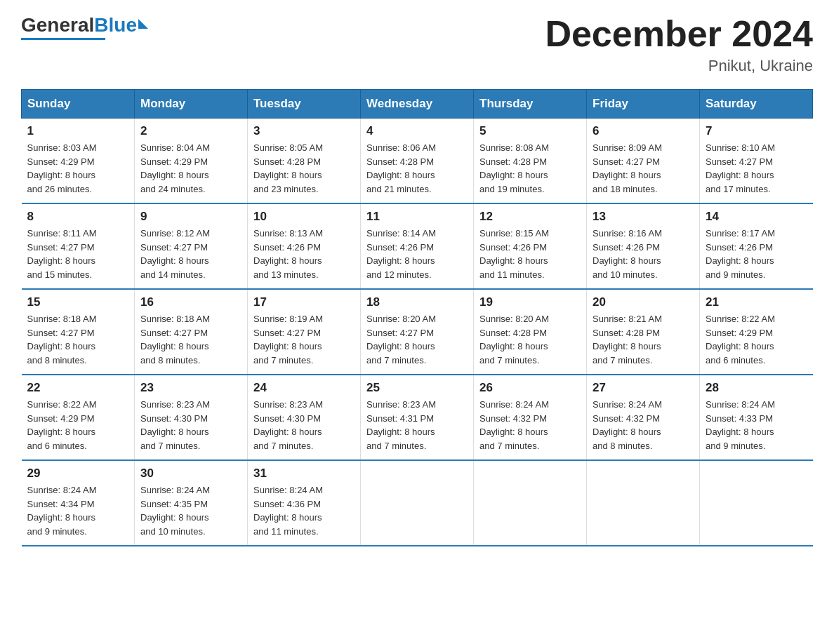  What do you see at coordinates (304, 511) in the screenshot?
I see `day-info: Sunrise: 8:24 AM Sunset: 4:36 PM Dayligh…` at bounding box center [304, 511].